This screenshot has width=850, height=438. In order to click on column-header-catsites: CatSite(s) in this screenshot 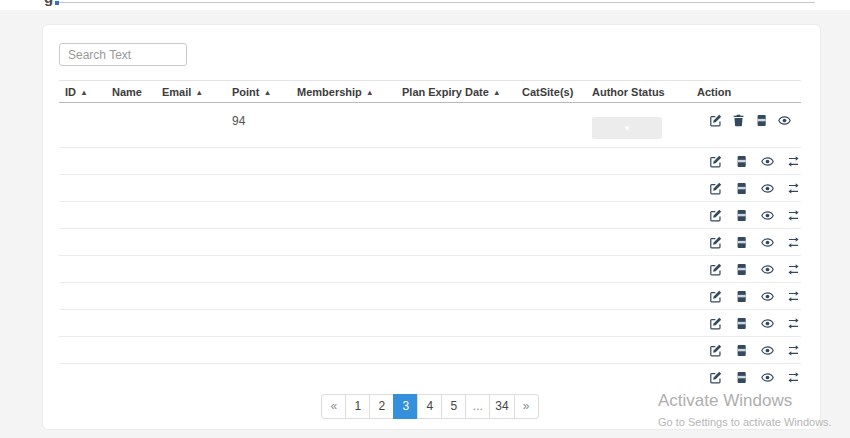, I will do `click(551, 92)`.